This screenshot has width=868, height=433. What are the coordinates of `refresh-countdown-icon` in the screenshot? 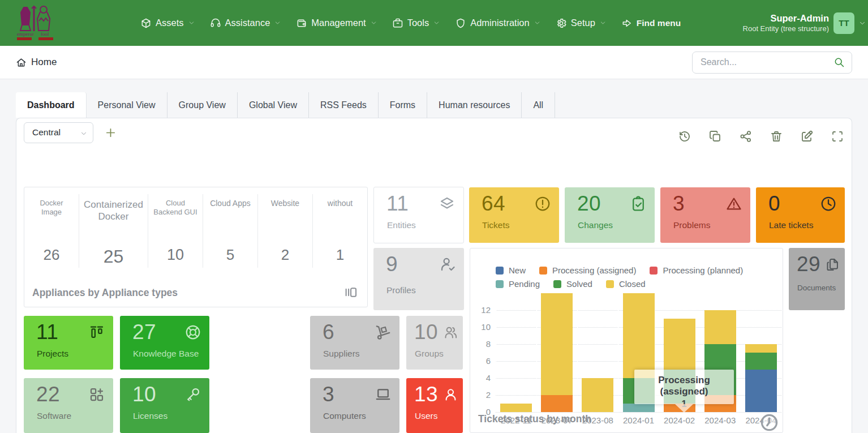 It's located at (770, 422).